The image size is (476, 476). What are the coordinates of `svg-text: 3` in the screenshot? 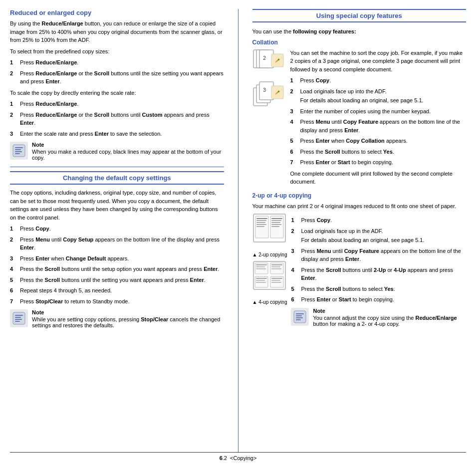 It's located at (264, 90).